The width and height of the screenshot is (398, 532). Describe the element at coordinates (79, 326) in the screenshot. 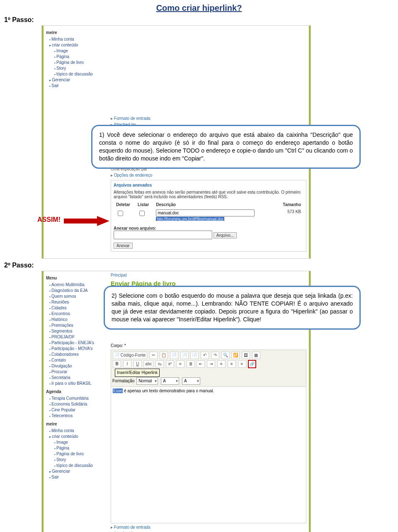

I see `sidebar-item: Premiações` at that location.